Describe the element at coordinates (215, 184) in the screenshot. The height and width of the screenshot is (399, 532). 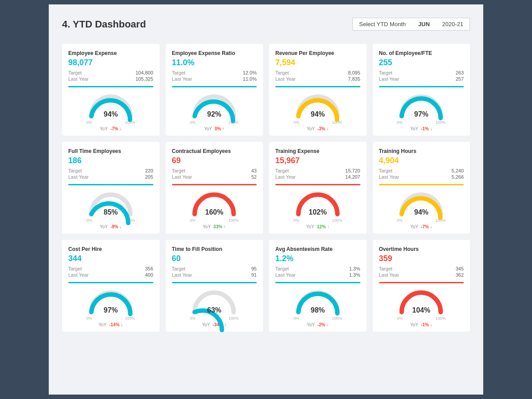
I see `card-divider-contractual-employees` at that location.